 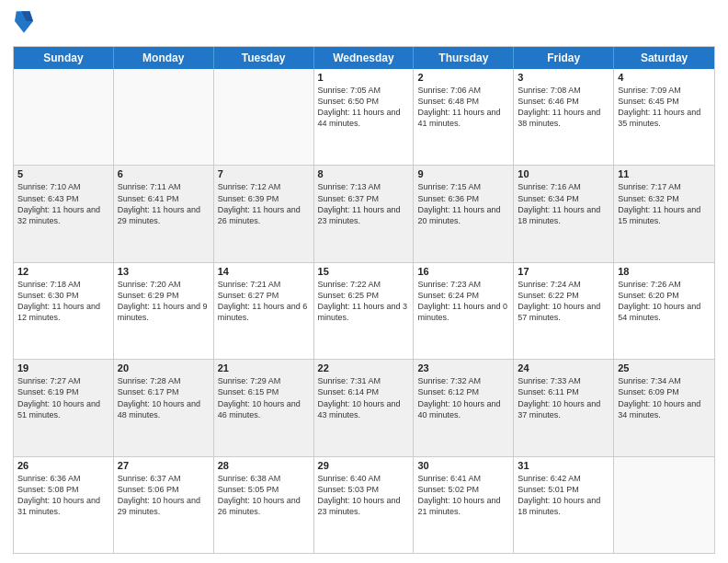 I want to click on day-header-wednesday: Wednesday, so click(x=364, y=58).